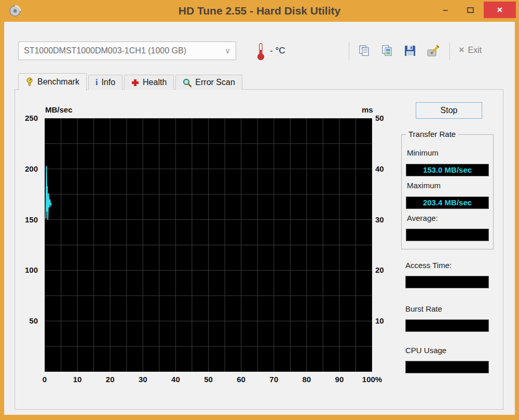 The image size is (519, 420). What do you see at coordinates (261, 52) in the screenshot?
I see `thermometer-icon` at bounding box center [261, 52].